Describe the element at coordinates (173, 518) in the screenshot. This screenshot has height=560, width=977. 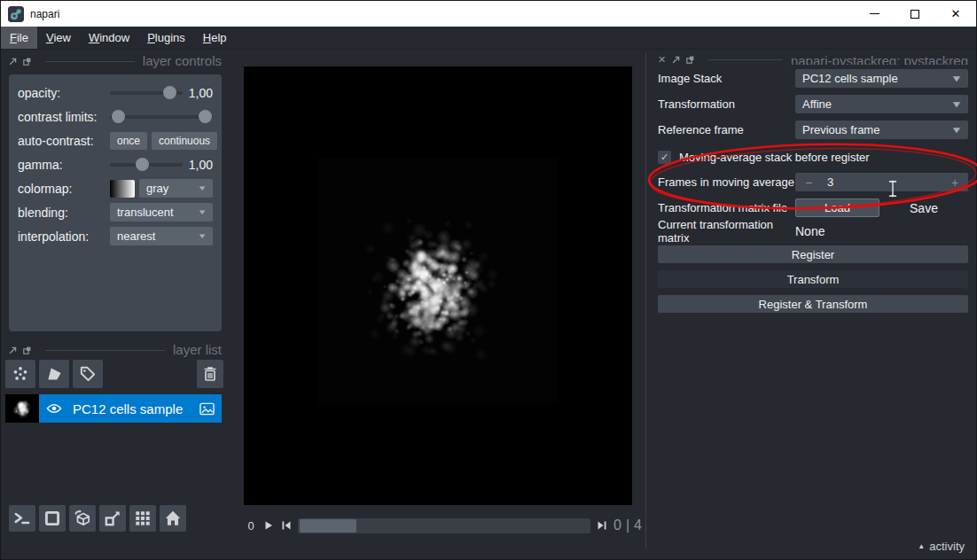
I see `home-reset-view-button` at that location.